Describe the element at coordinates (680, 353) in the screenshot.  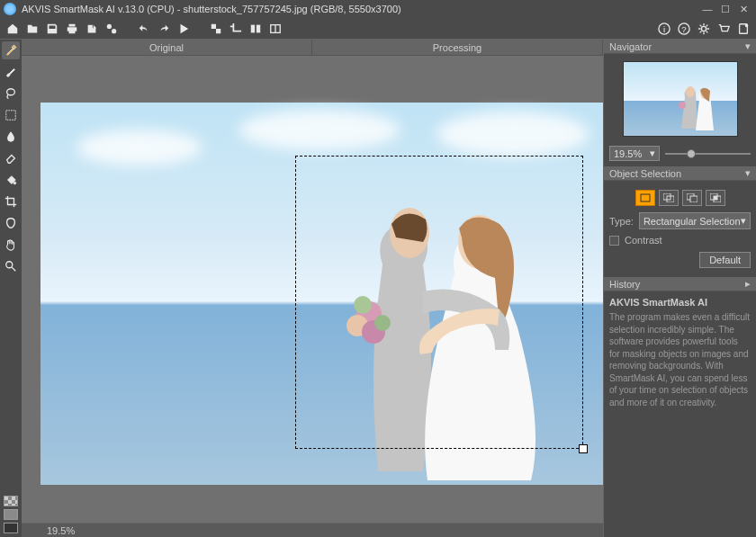
I see `history-panel: AKVIS SmartMask AI The program makes eve…` at that location.